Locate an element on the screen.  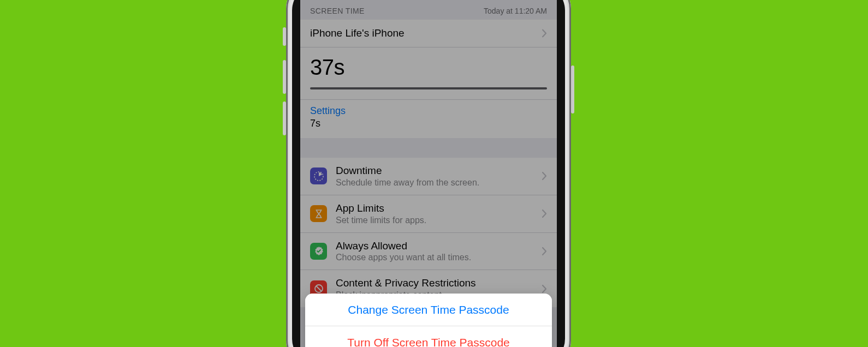
change-passcode-button: Change Screen Time Passcode is located at coordinates (429, 310).